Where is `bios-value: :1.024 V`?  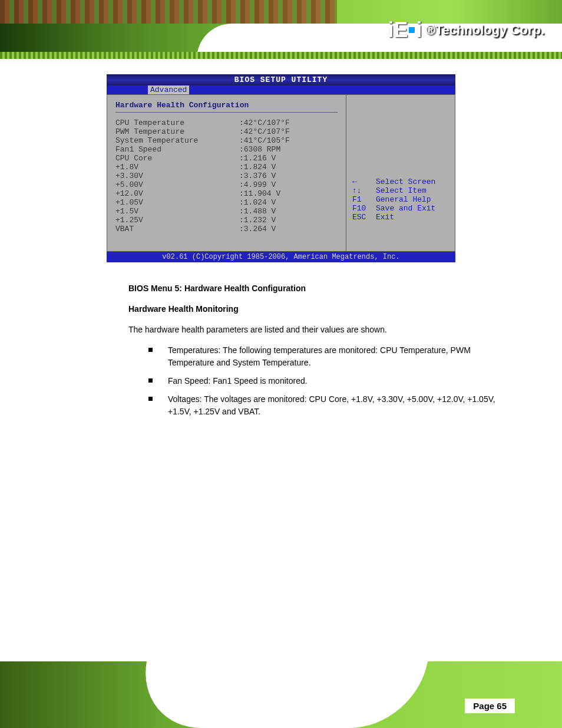
bios-value: :1.024 V is located at coordinates (257, 203).